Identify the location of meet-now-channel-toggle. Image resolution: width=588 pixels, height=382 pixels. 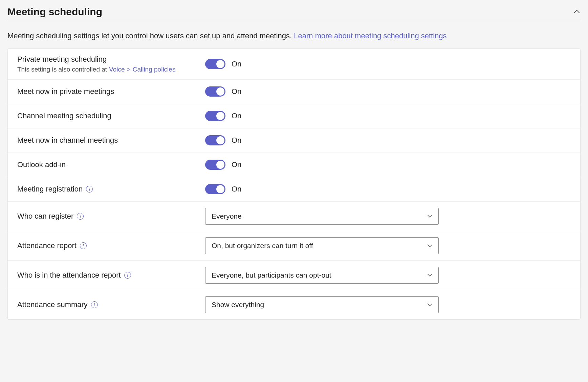
(215, 140).